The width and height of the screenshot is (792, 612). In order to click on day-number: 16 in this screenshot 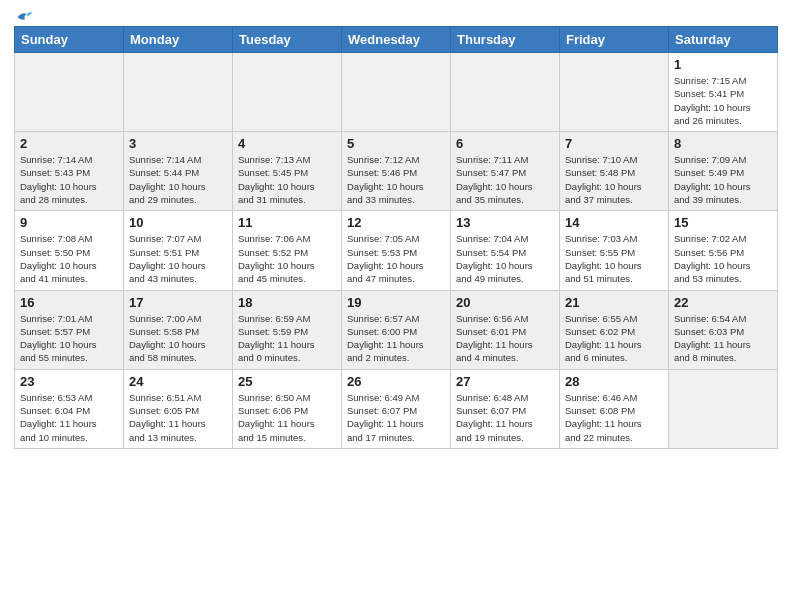, I will do `click(69, 302)`.